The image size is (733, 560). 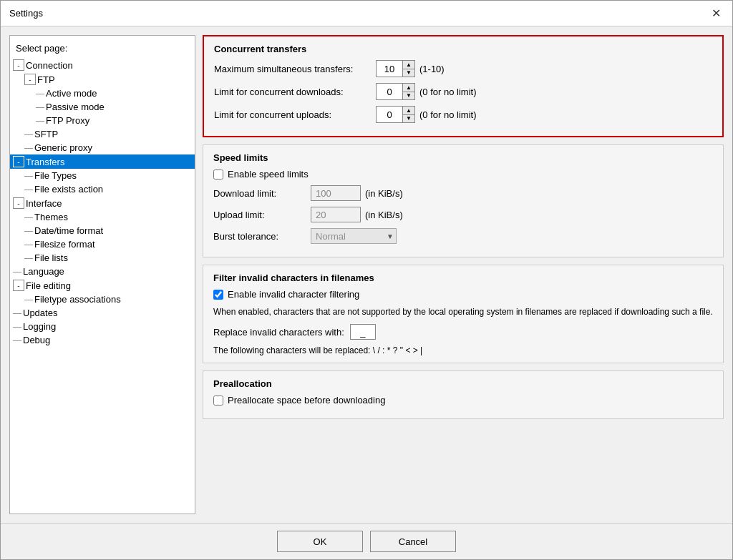 I want to click on burst-tolerance-row: Burst tolerance: Normal Low Medium High …, so click(x=463, y=236).